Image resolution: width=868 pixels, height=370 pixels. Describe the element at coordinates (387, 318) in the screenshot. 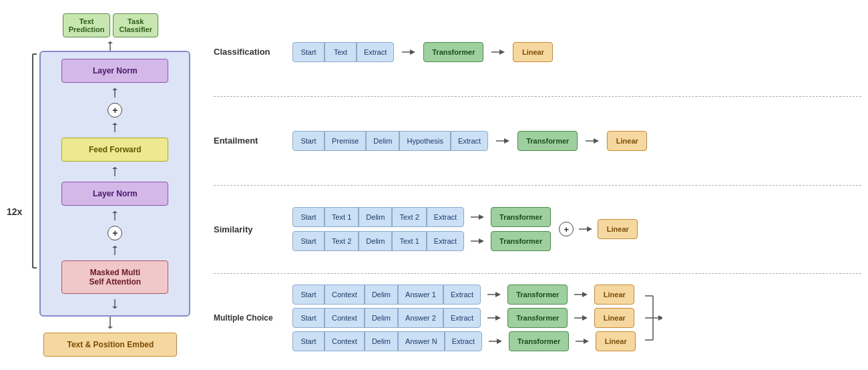

I see `seq-mc-2: Start Context Delim Answer 2 Extract` at that location.